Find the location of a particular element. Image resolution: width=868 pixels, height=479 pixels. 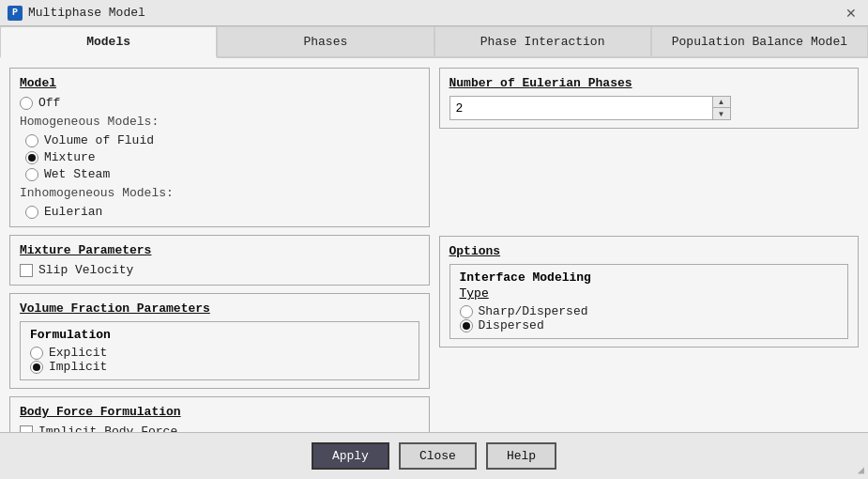

tab-population-balance: Population Balance Model is located at coordinates (760, 41).